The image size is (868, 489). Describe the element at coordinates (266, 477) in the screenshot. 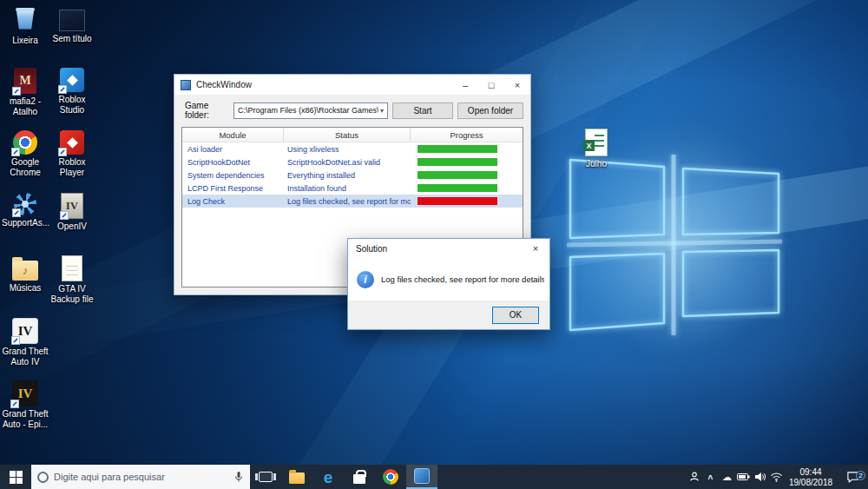

I see `task-view-button` at that location.